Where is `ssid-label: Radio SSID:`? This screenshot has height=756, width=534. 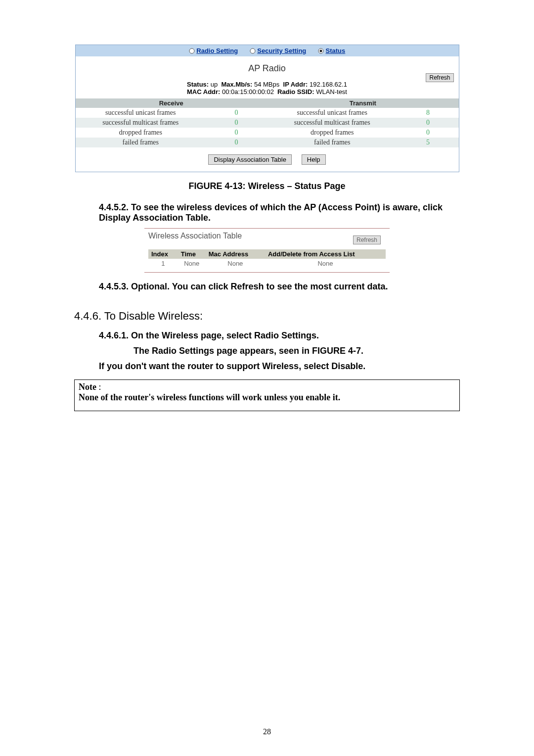 ssid-label: Radio SSID: is located at coordinates (296, 92).